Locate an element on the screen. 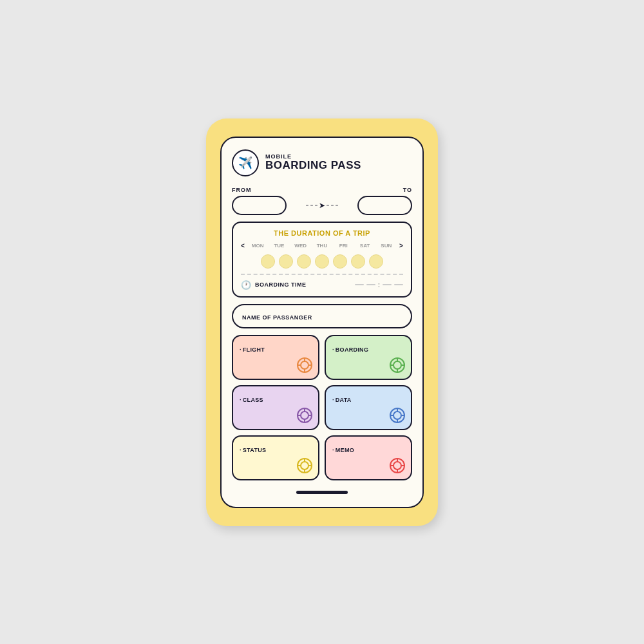 This screenshot has width=644, height=644. class-ring-icon is located at coordinates (305, 415).